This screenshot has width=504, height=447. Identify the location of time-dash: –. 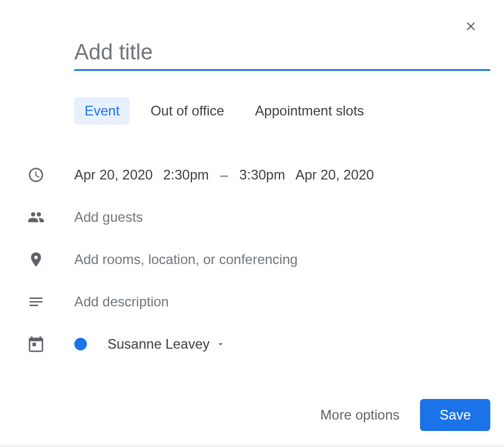
(224, 175).